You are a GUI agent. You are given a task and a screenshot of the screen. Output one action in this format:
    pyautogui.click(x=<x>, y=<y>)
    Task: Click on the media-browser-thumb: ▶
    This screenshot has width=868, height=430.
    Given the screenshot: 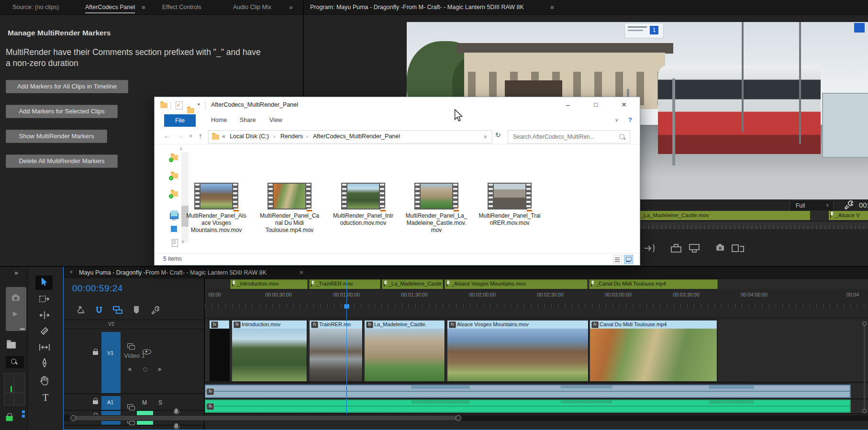 What is the action you would take?
    pyautogui.click(x=16, y=309)
    